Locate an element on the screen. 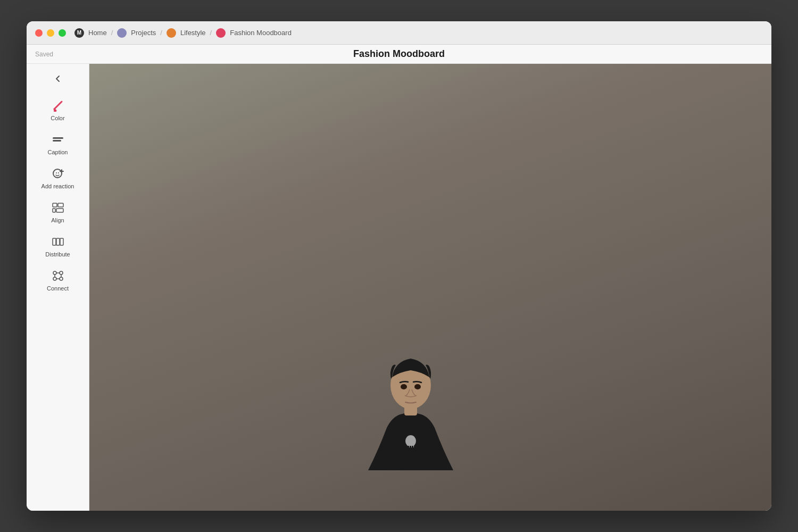 Image resolution: width=798 pixels, height=532 pixels. breadcrumb-fashion-label: Fashion Moodboard is located at coordinates (261, 33).